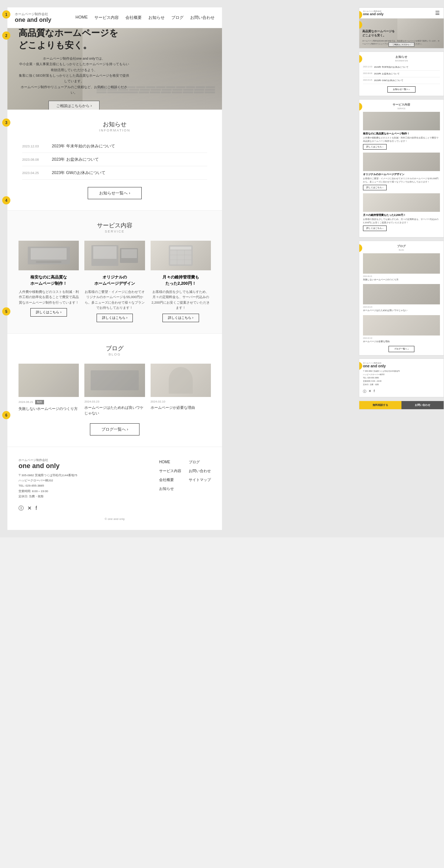  Describe the element at coordinates (6, 36) in the screenshot. I see `section-label-2: 2` at that location.